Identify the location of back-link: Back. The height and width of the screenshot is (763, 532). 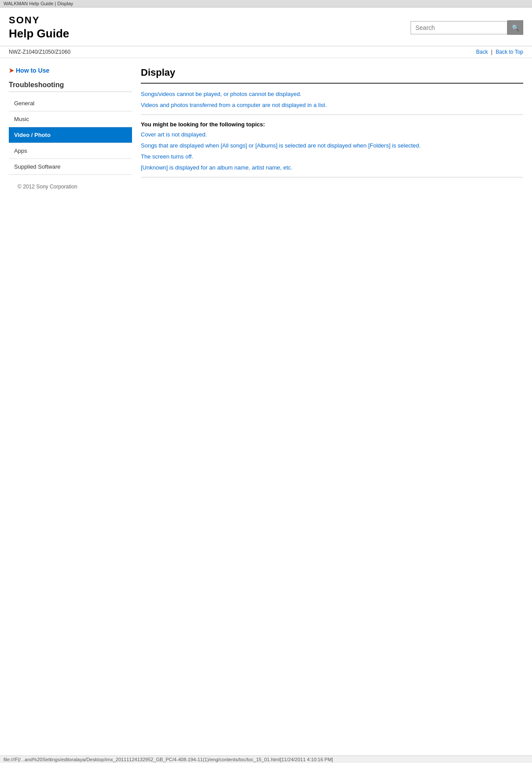
(482, 52).